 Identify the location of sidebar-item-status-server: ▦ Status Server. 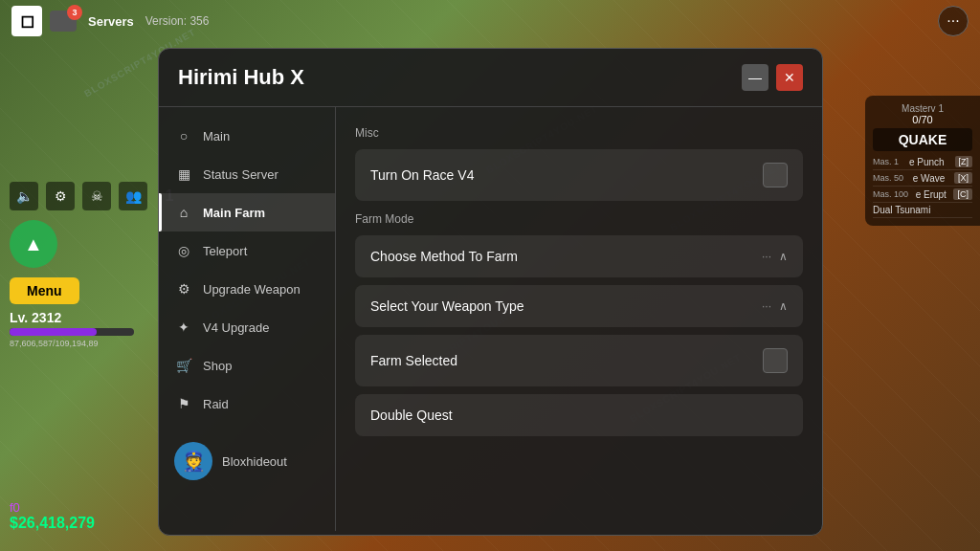
(247, 174).